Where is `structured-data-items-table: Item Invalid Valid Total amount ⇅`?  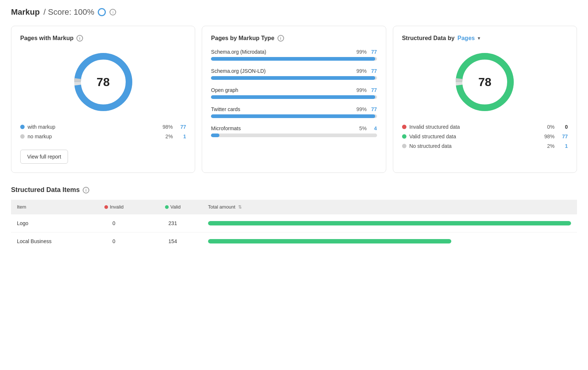
structured-data-items-table: Item Invalid Valid Total amount ⇅ is located at coordinates (294, 225).